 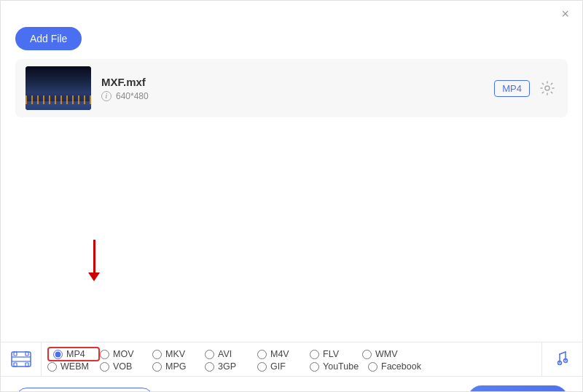 I want to click on file-item: MXF.mxf i 640*480 MP4, so click(x=292, y=88).